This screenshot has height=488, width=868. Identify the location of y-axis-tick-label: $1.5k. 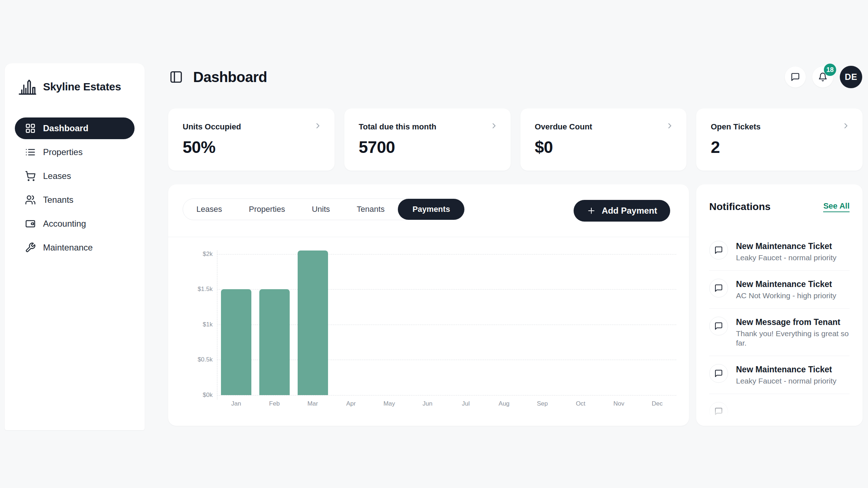
(205, 289).